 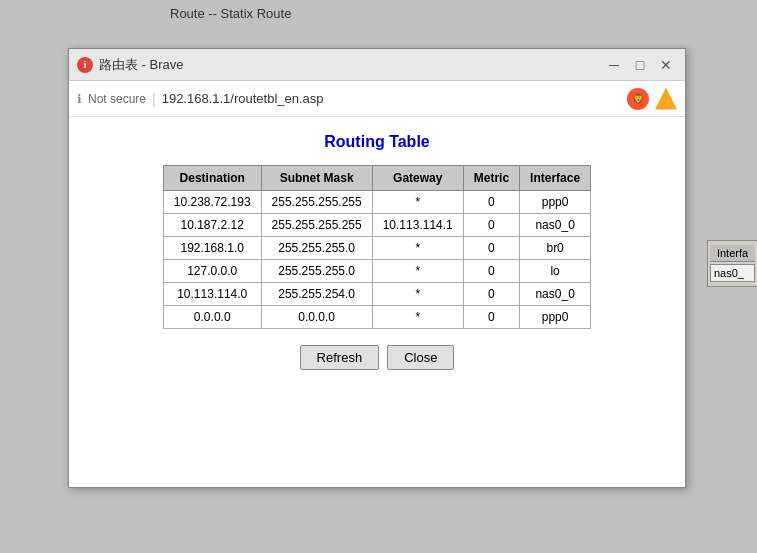 What do you see at coordinates (556, 272) in the screenshot?
I see `table-cell: lo` at bounding box center [556, 272].